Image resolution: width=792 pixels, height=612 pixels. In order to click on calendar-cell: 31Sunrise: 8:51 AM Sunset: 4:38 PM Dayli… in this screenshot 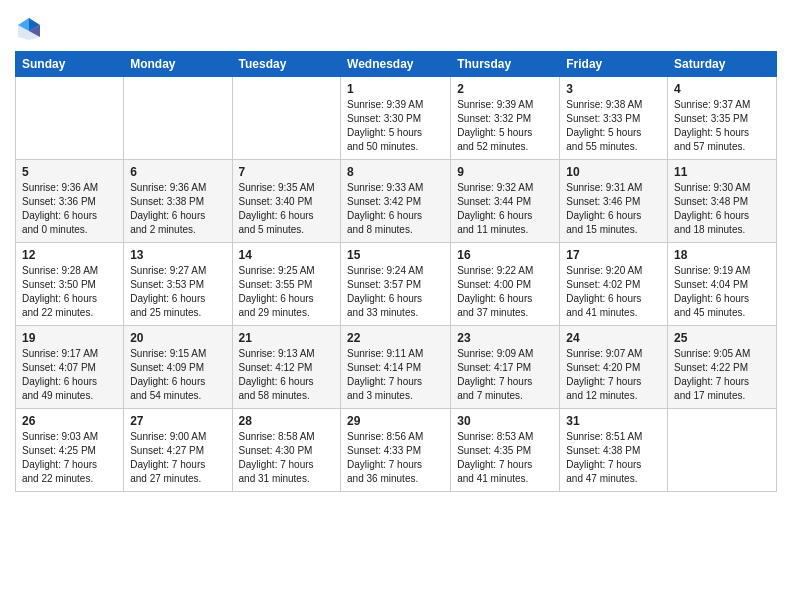, I will do `click(614, 450)`.